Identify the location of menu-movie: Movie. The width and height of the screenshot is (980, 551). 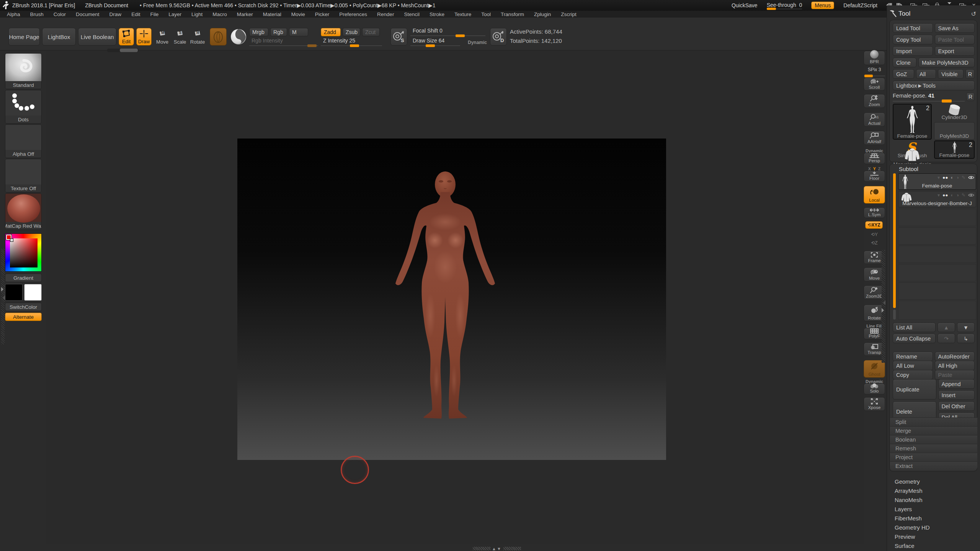
(301, 15).